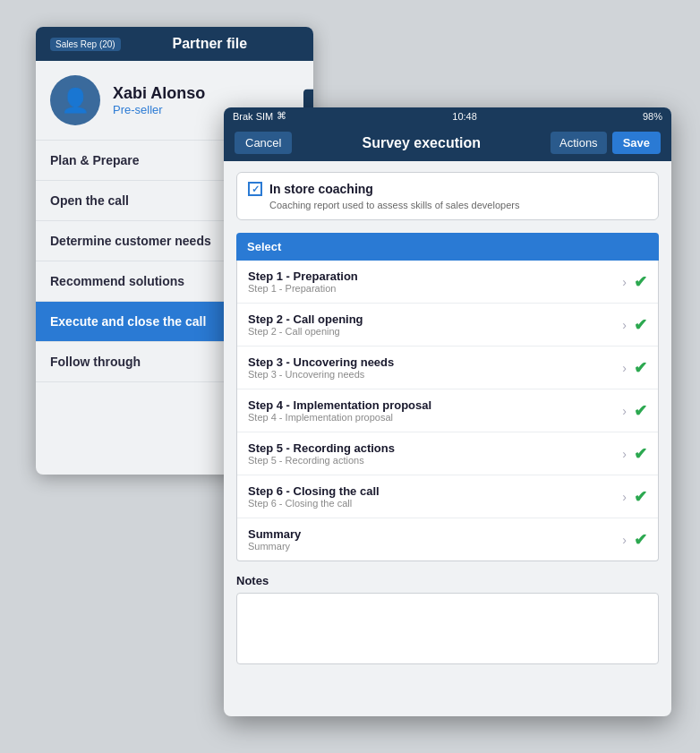 Image resolution: width=700 pixels, height=753 pixels. Describe the element at coordinates (435, 276) in the screenshot. I see `step-title-1: Step 1 - Preparation` at that location.